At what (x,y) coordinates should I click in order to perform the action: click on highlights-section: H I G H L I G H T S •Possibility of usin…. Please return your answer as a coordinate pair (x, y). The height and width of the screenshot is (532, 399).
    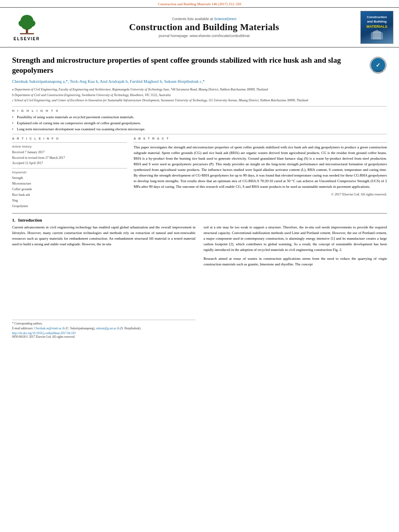
    Looking at the image, I should click on (200, 120).